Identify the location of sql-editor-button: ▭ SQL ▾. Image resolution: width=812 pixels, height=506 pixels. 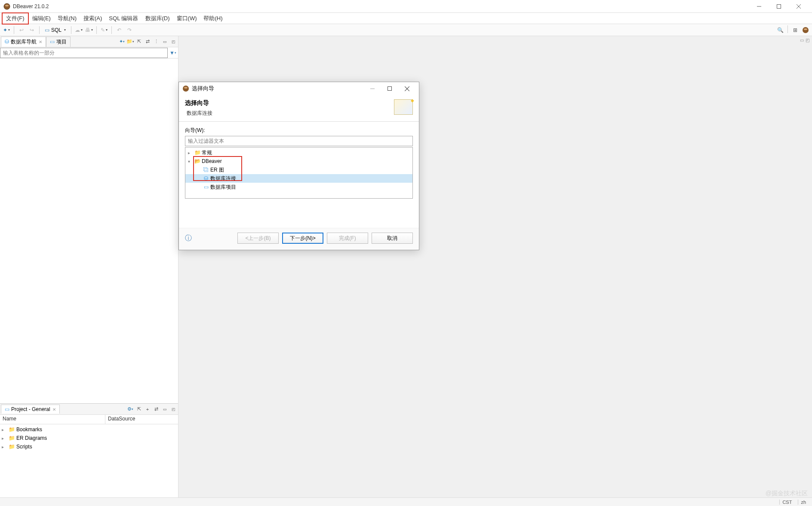
(55, 30).